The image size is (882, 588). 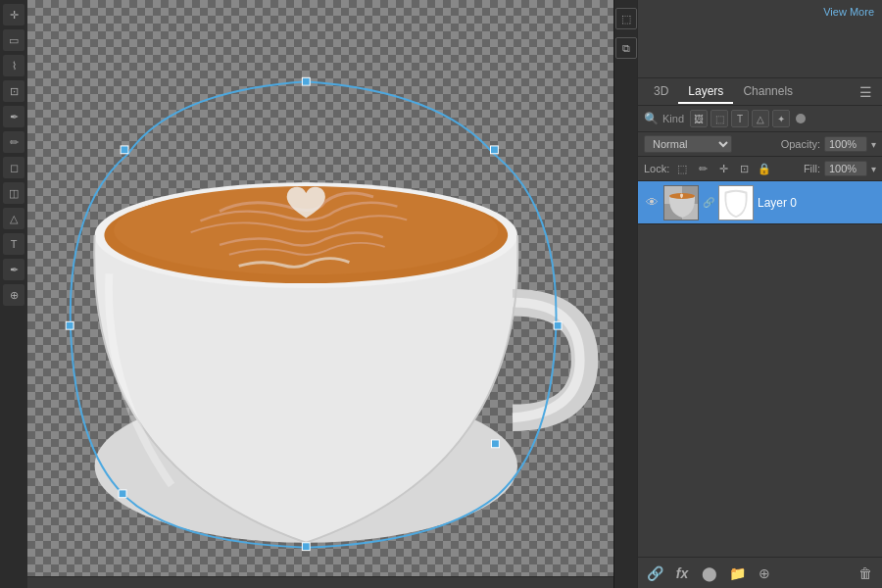 I want to click on fx-button: fx, so click(x=682, y=573).